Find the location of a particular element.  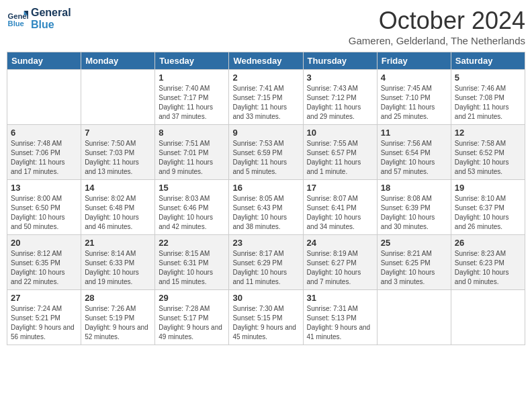

day-number: 13 is located at coordinates (44, 188).